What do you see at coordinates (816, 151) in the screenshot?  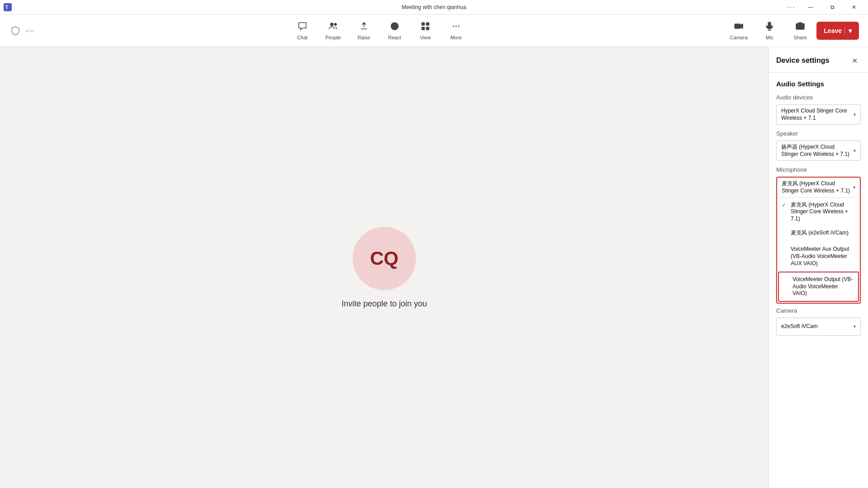 I see `speaker-value: 扬声器 (HyperX Cloud Stinger Core Wireless …` at bounding box center [816, 151].